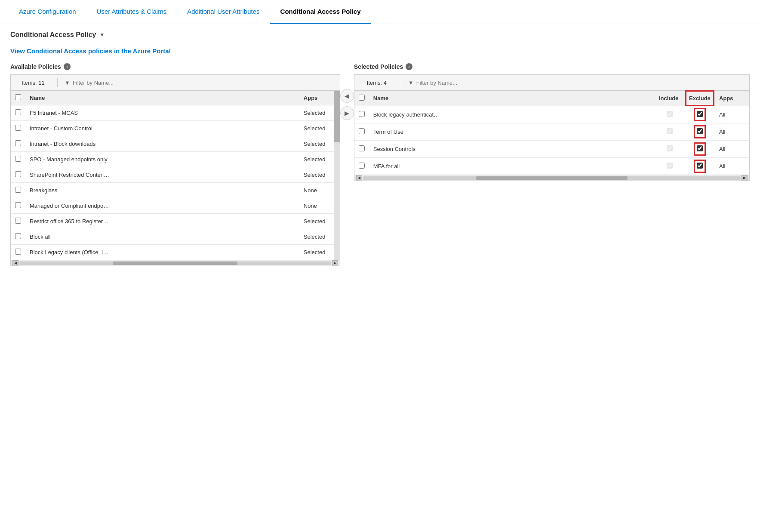 Image resolution: width=760 pixels, height=532 pixels. I want to click on available-row-name: Managed or Compliant endpo…, so click(163, 206).